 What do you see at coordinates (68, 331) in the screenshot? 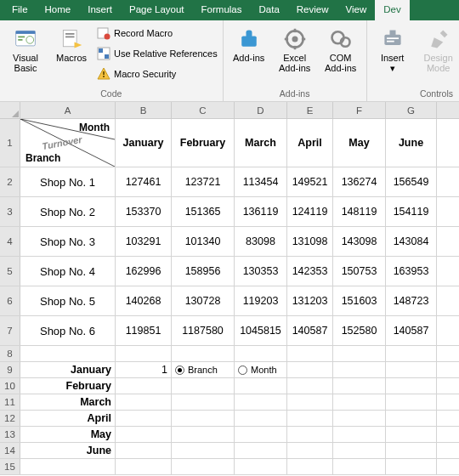
I see `cell: Shop No. 6` at bounding box center [68, 331].